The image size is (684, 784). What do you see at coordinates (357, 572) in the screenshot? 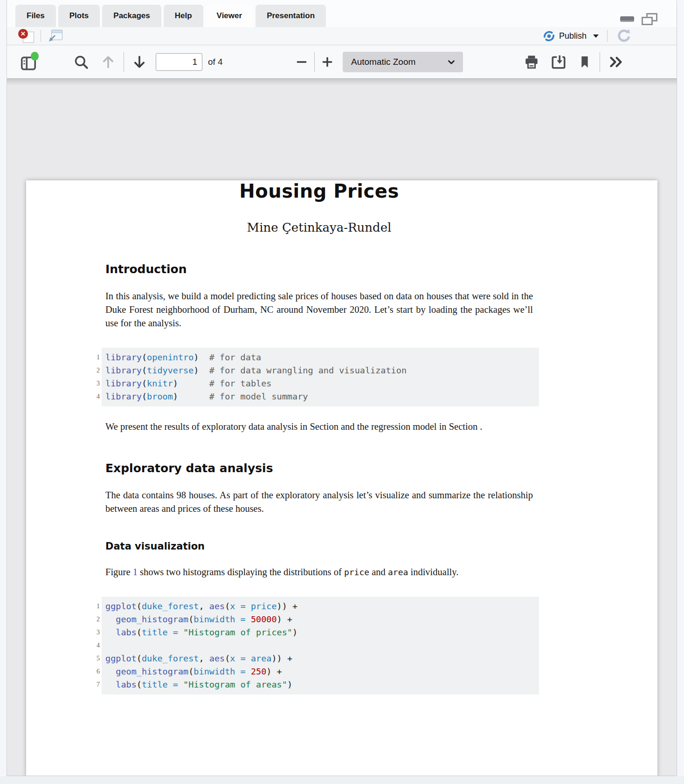
I see `inline-code: price` at bounding box center [357, 572].